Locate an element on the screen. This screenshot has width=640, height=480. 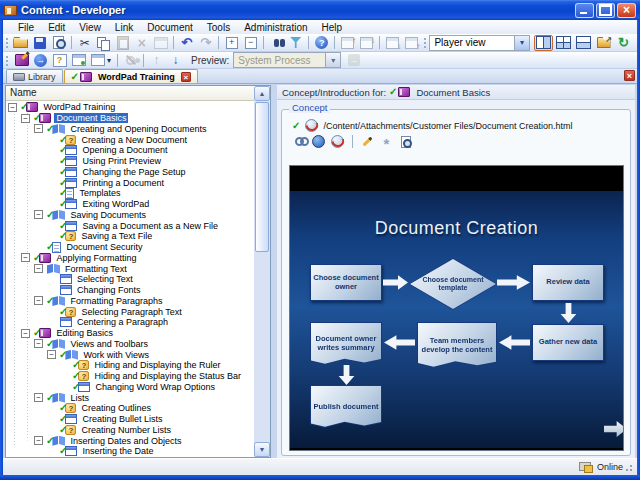
tree-item-label: Selecting Paragraph Text is located at coordinates (131, 312).